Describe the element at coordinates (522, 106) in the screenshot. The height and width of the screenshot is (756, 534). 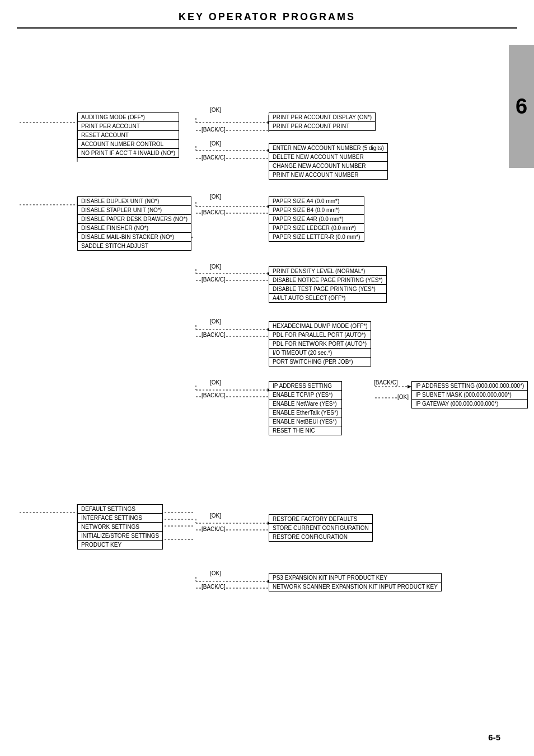
I see `section-tab: 6` at that location.